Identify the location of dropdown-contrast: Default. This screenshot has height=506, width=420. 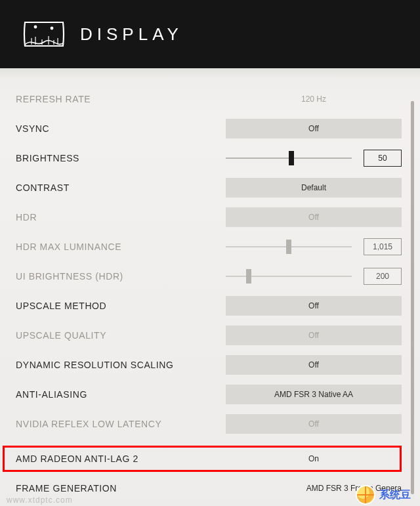
(314, 188).